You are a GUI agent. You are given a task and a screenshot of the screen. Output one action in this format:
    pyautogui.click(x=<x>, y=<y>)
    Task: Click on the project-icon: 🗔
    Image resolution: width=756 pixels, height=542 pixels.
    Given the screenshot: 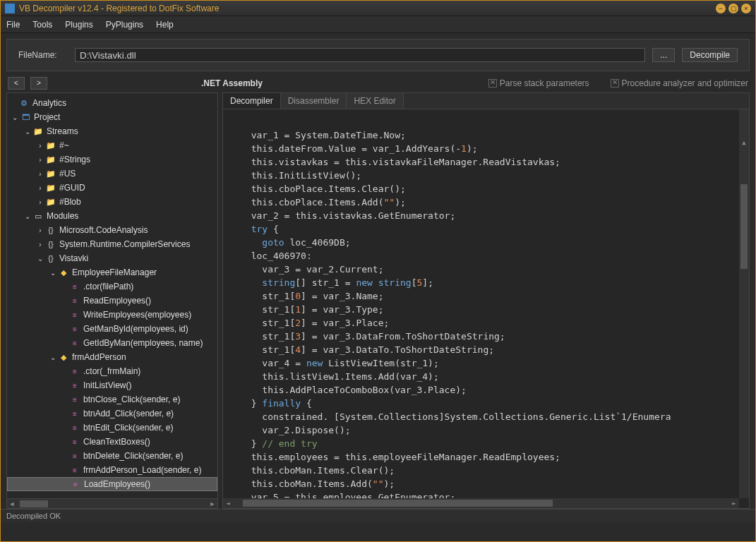 What is the action you would take?
    pyautogui.click(x=25, y=117)
    